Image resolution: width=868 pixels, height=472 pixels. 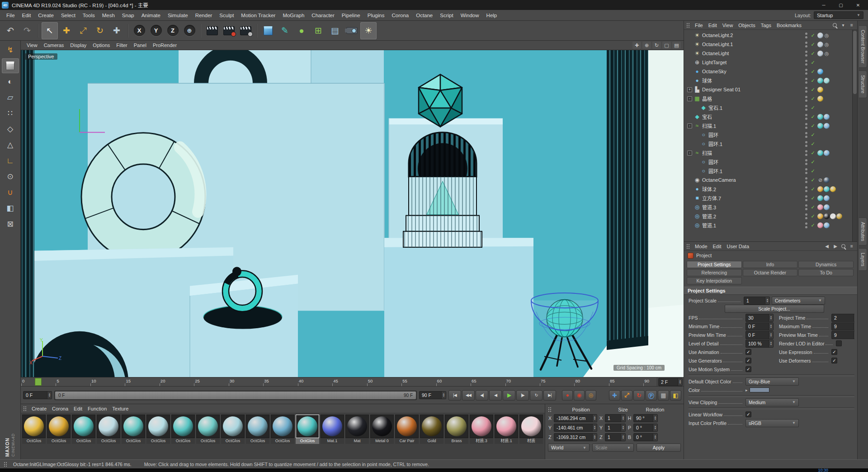 What do you see at coordinates (613, 448) in the screenshot?
I see `coordinate-axis-dropdown: Scale ▼` at bounding box center [613, 448].